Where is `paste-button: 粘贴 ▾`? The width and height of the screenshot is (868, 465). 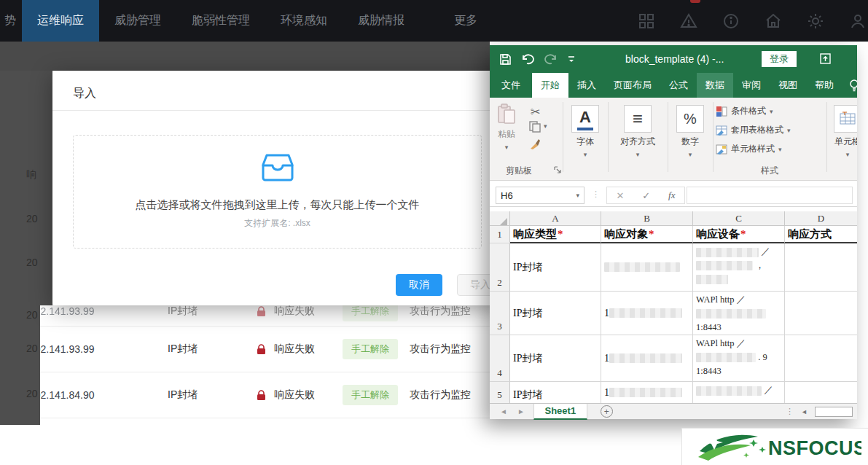 paste-button: 粘贴 ▾ is located at coordinates (507, 127).